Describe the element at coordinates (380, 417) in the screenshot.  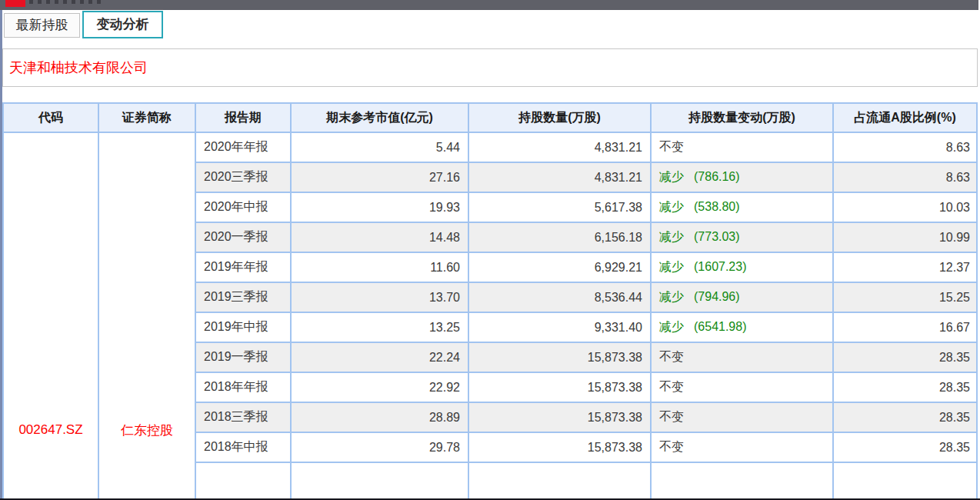
I see `market-value-cell: 28.89` at that location.